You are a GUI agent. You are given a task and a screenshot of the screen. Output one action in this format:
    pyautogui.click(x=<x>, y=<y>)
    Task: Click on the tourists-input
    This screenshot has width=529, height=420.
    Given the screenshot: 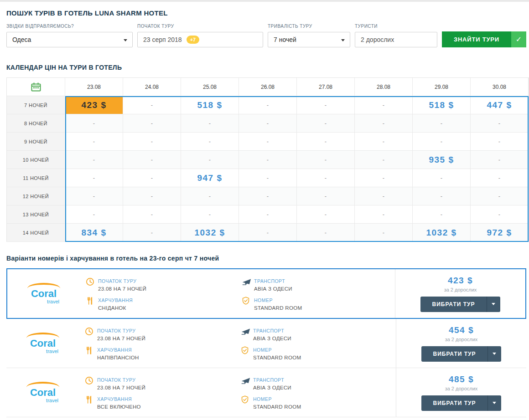 What is the action you would take?
    pyautogui.click(x=396, y=40)
    